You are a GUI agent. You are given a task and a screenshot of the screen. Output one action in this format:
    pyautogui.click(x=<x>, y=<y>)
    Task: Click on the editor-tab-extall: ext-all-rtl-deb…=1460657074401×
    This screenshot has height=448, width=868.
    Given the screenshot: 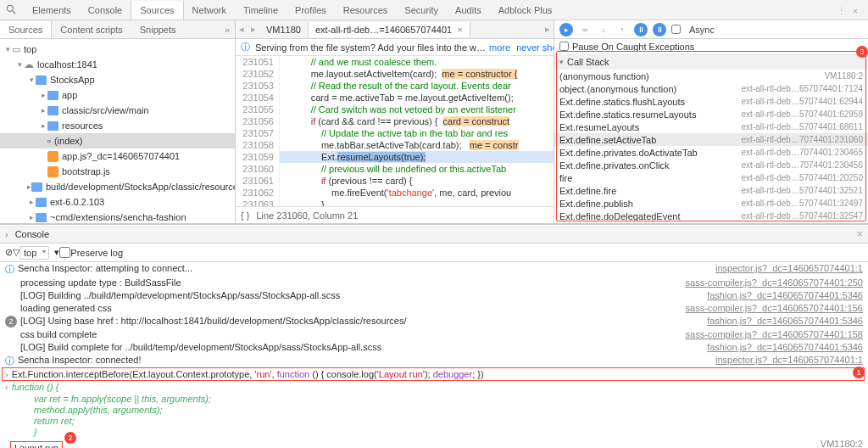 What is the action you would take?
    pyautogui.click(x=390, y=30)
    